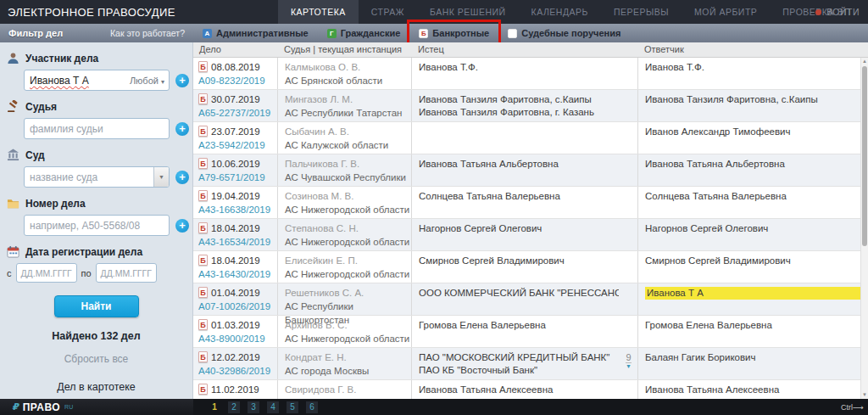  Describe the element at coordinates (214, 407) in the screenshot. I see `page-button-1: 1` at that location.